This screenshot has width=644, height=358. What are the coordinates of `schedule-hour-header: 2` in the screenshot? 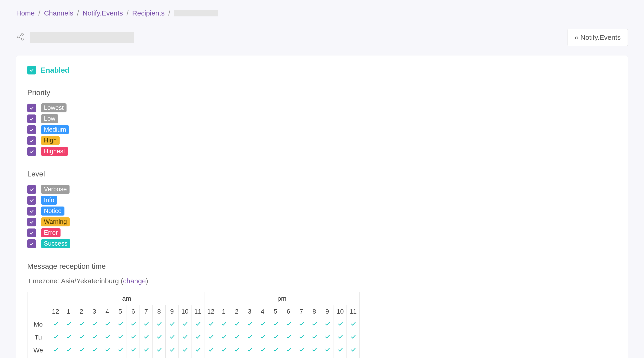 It's located at (237, 311).